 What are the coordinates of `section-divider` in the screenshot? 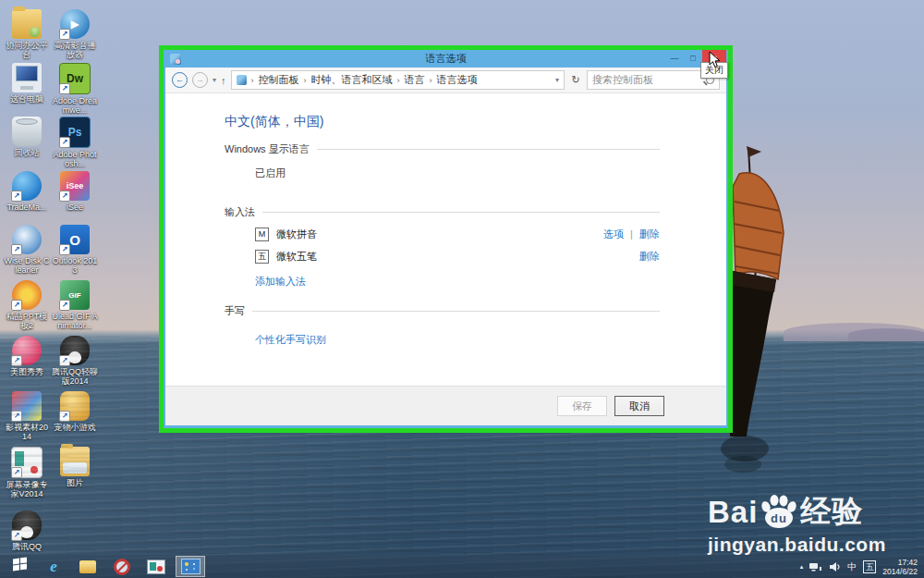 It's located at (488, 150).